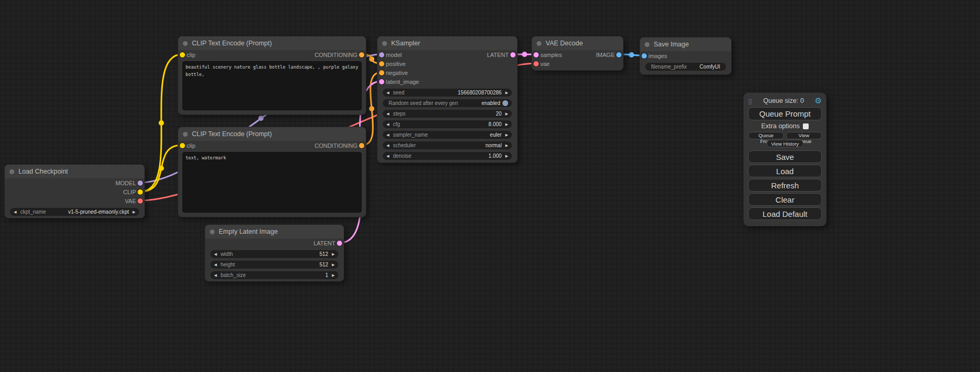  I want to click on widget-name: Random seed after every gen, so click(423, 103).